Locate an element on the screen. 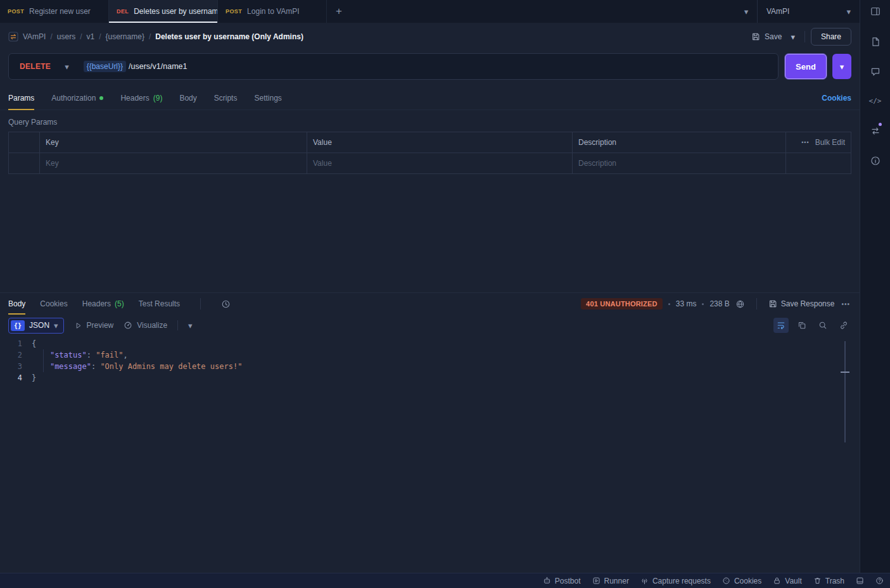 The height and width of the screenshot is (588, 890). code-text: { is located at coordinates (34, 344).